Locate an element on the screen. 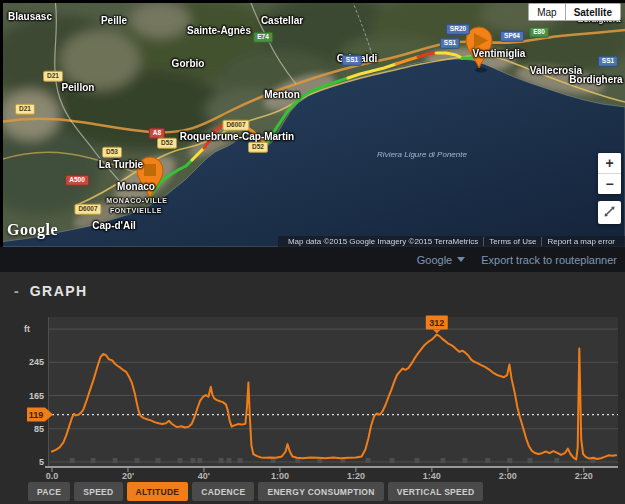 Image resolution: width=625 pixels, height=504 pixels. y-axis-tick-label: 165 is located at coordinates (36, 396).